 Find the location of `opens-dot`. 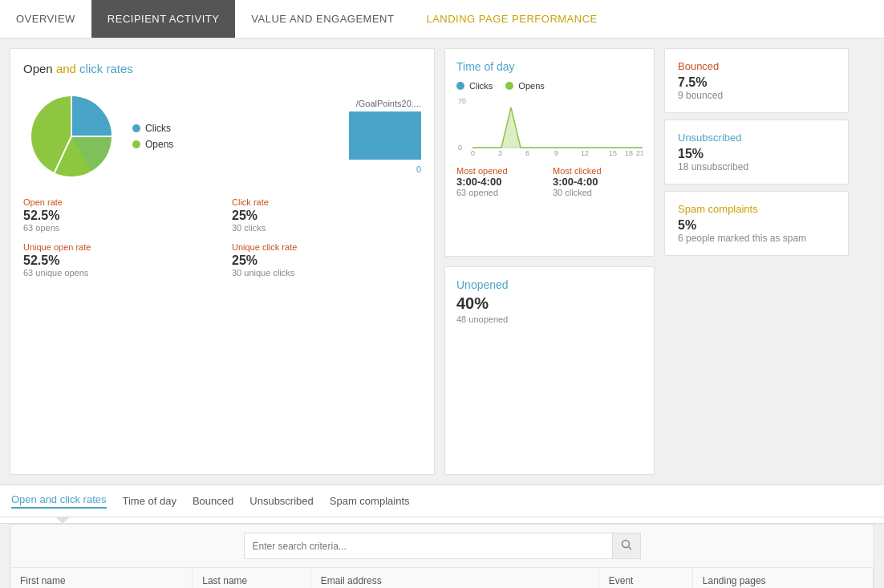

opens-dot is located at coordinates (136, 144).